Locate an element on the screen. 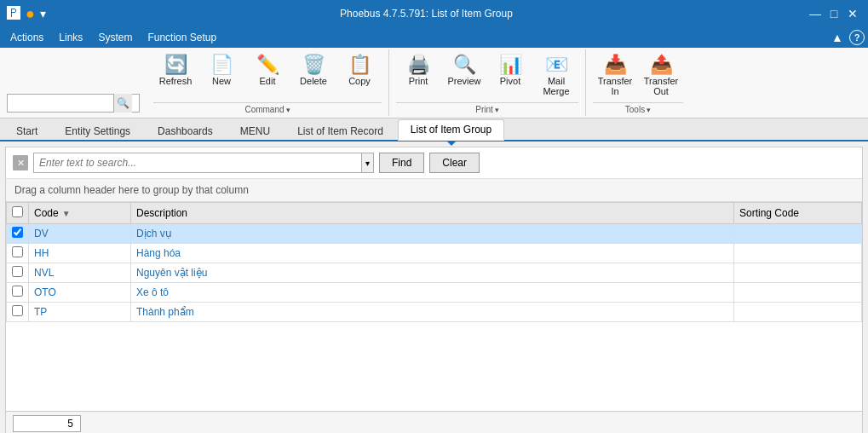 This screenshot has width=868, height=433. toolbar-search-input is located at coordinates (59, 103).